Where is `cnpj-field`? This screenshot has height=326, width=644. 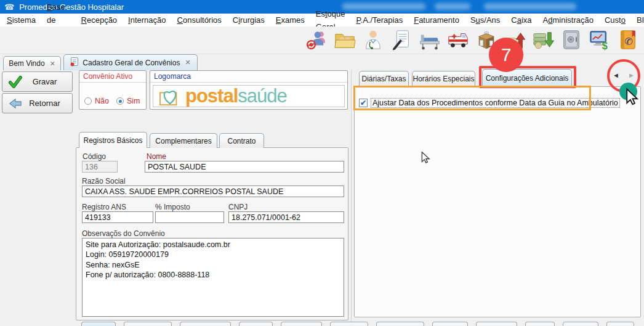
cnpj-field is located at coordinates (286, 217).